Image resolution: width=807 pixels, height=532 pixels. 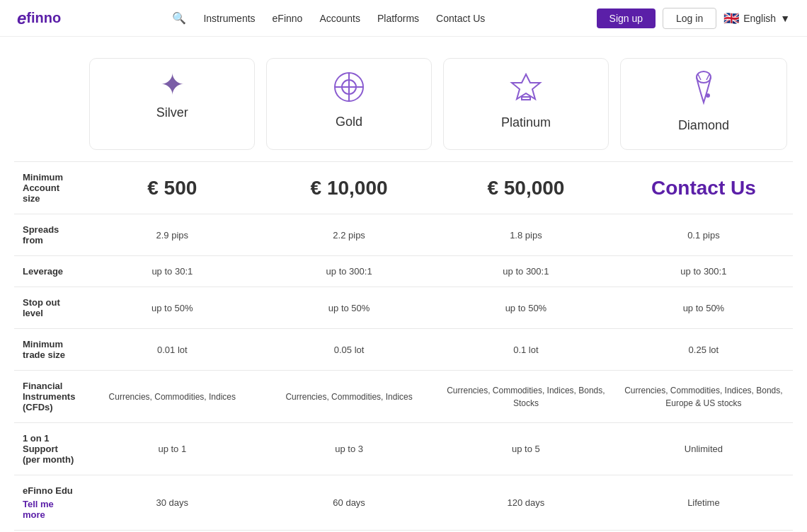 I want to click on spreads-platinum: 1.8 pips, so click(x=526, y=235).